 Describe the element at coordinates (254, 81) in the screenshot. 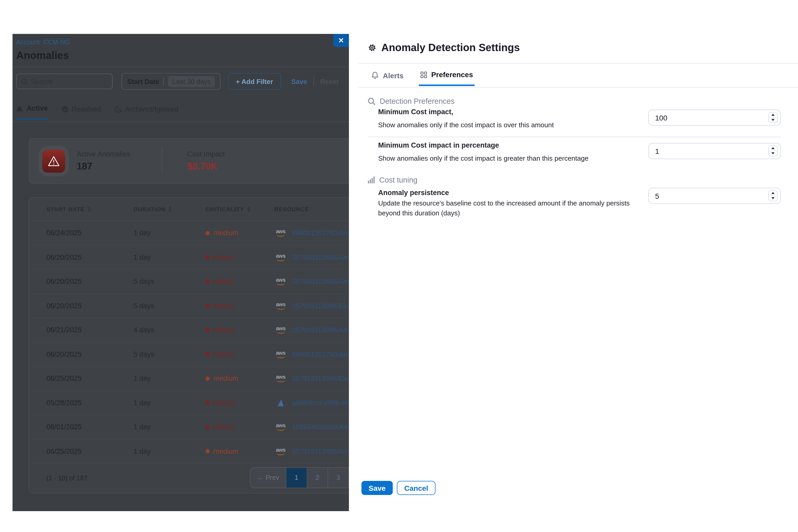

I see `add-filter-button: + Add Filter` at that location.